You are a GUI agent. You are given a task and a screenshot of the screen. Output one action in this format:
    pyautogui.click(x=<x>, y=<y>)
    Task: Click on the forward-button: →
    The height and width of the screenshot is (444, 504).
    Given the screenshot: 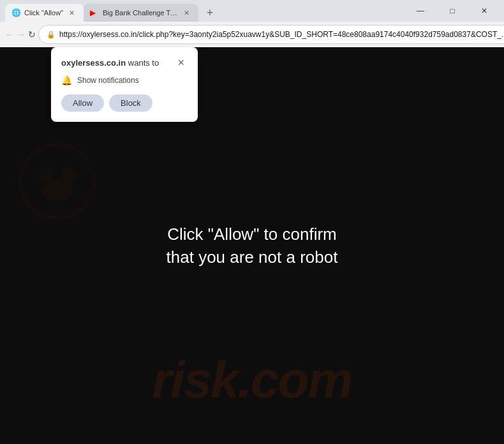 What is the action you would take?
    pyautogui.click(x=21, y=34)
    